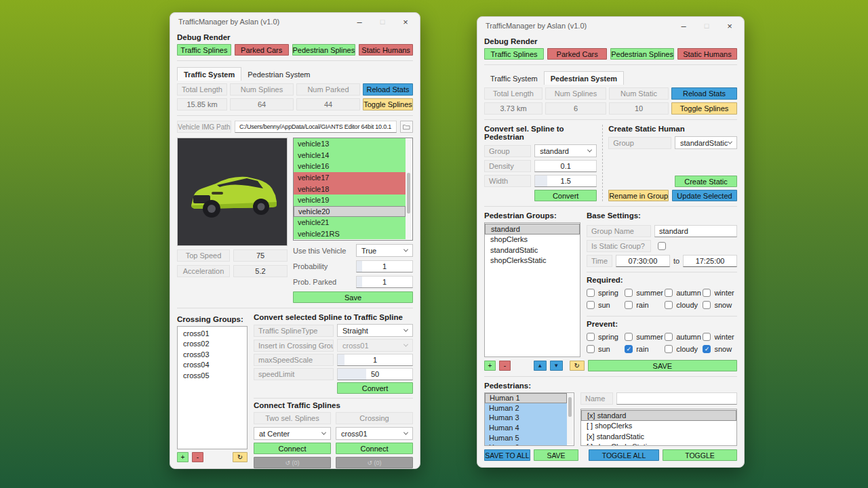 This screenshot has height=488, width=868. What do you see at coordinates (375, 388) in the screenshot?
I see `convert-spline-button: Convert` at bounding box center [375, 388].